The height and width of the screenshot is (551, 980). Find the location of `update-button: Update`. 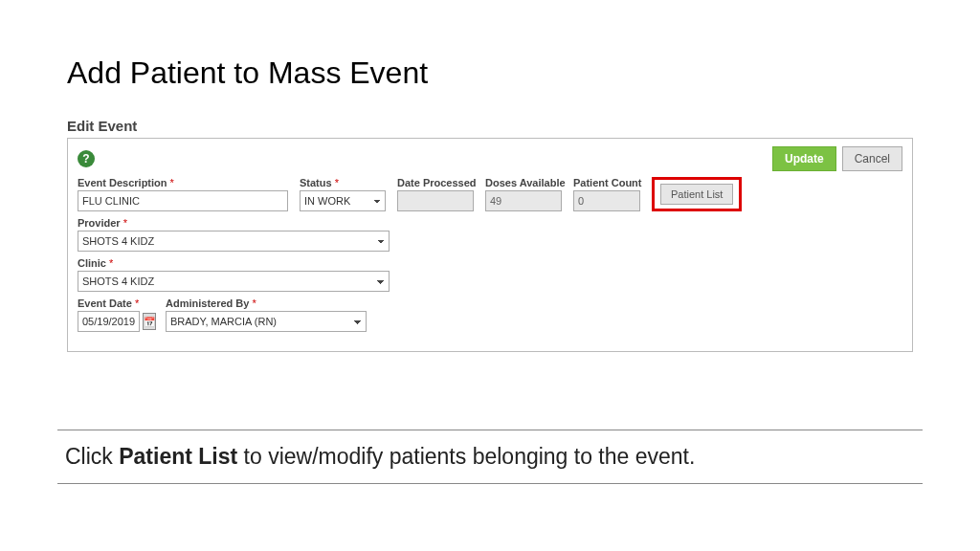

update-button: Update is located at coordinates (804, 159).